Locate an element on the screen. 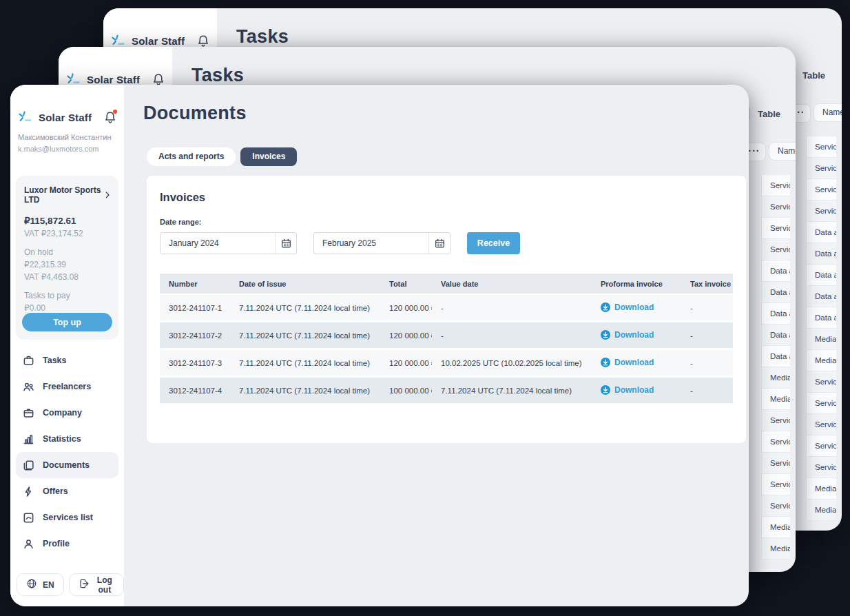 The width and height of the screenshot is (850, 616). cell-number: 3012-241107-4 is located at coordinates (195, 391).